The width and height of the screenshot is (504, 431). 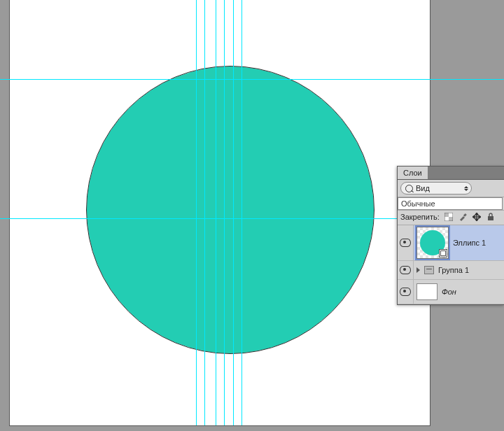 I want to click on layer-filter-label: Вид, so click(x=423, y=188).